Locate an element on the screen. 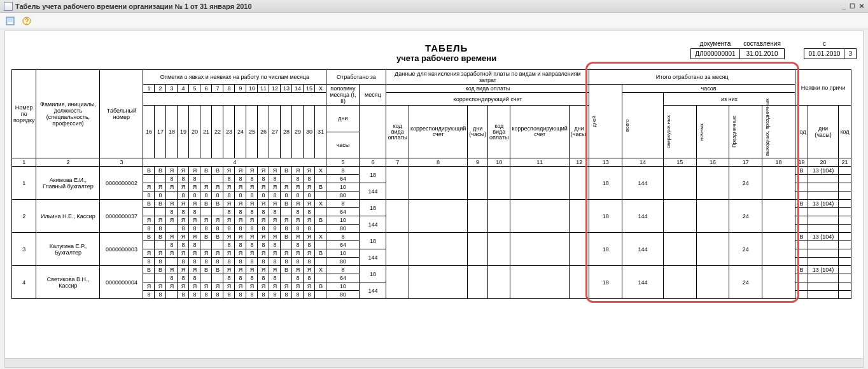  period-start: 01.01.2010 is located at coordinates (825, 54).